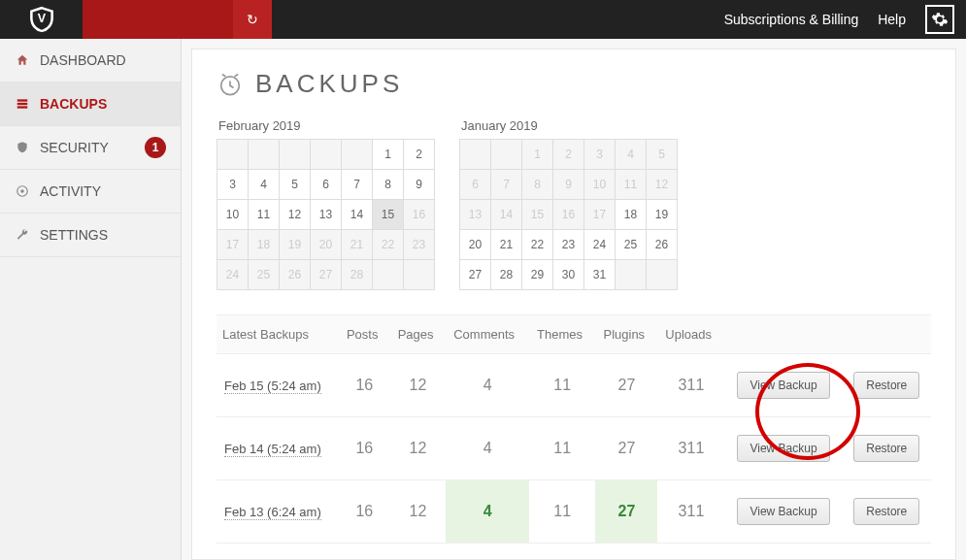 The width and height of the screenshot is (966, 560). I want to click on badge: 1, so click(155, 148).